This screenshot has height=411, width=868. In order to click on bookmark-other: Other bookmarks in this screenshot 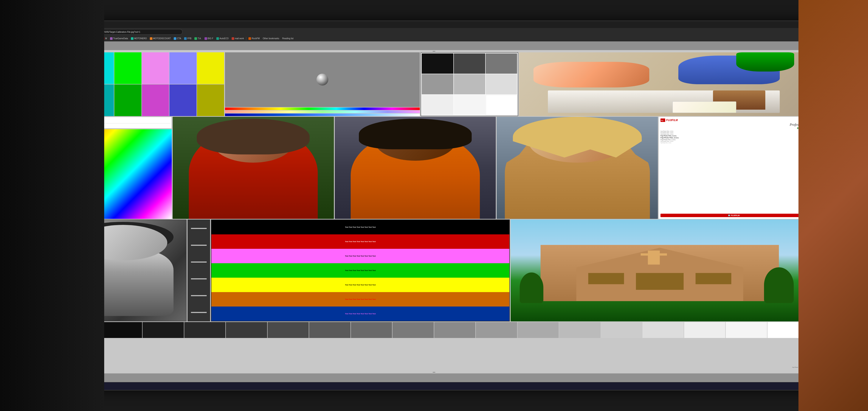, I will do `click(271, 38)`.